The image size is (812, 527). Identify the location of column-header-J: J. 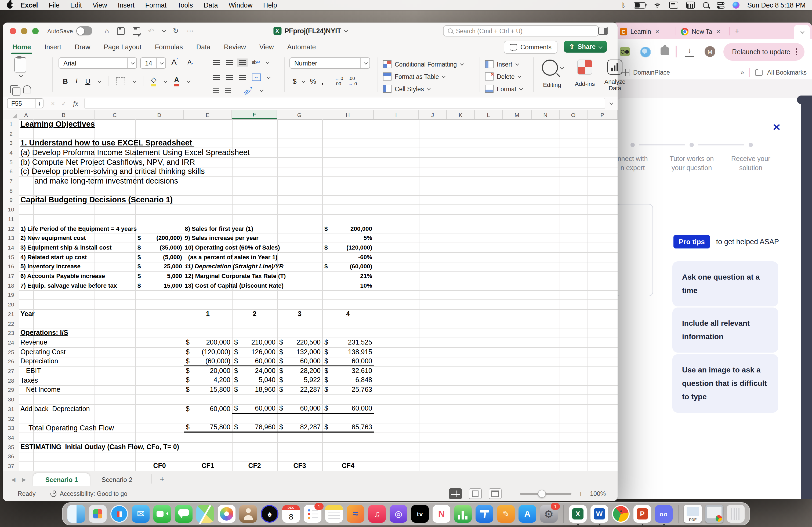
(433, 115).